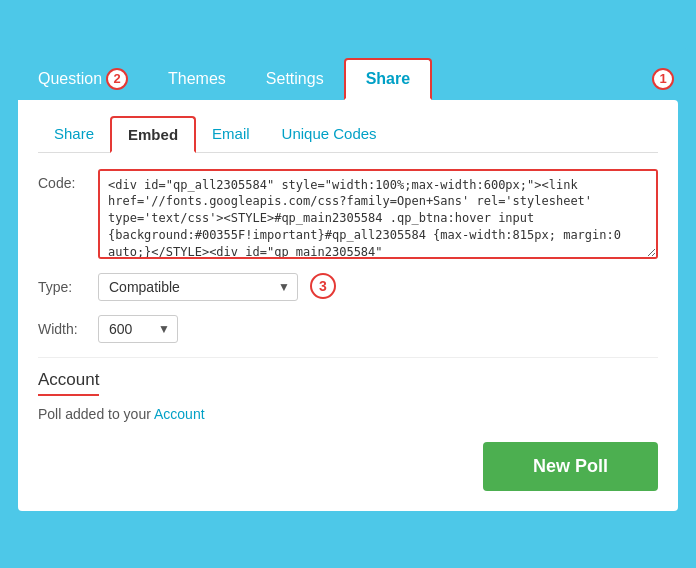 The image size is (696, 568). What do you see at coordinates (295, 78) in the screenshot?
I see `tab-settings-label: Settings` at bounding box center [295, 78].